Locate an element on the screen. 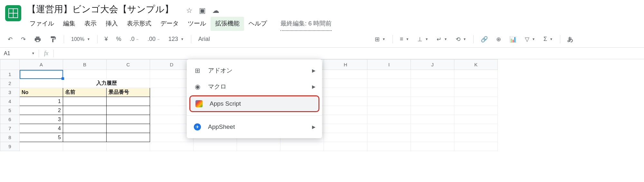 This screenshot has height=182, width=644. apps-script-icon is located at coordinates (199, 104).